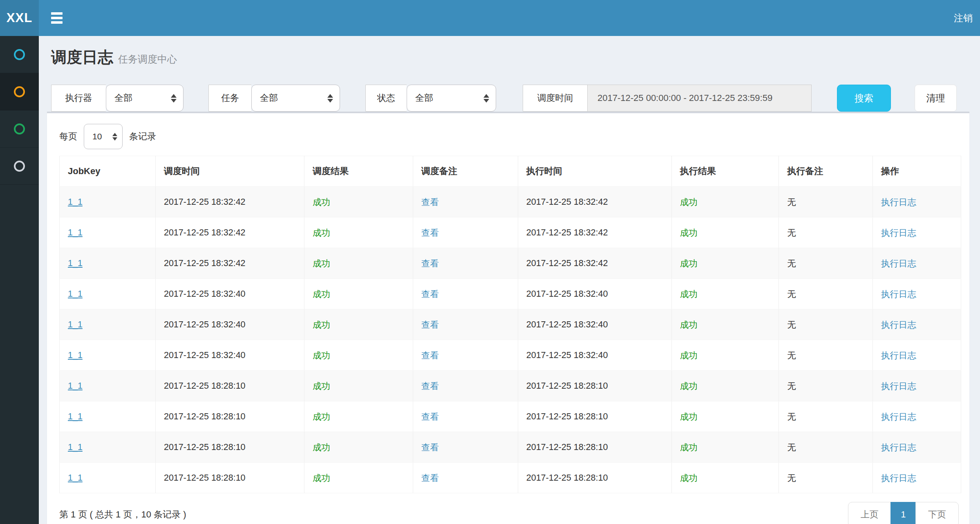 This screenshot has width=980, height=524. Describe the element at coordinates (510, 263) in the screenshot. I see `table-row: 1_12017-12-25 18:32:42成功查看2017-12-25 18:…` at that location.